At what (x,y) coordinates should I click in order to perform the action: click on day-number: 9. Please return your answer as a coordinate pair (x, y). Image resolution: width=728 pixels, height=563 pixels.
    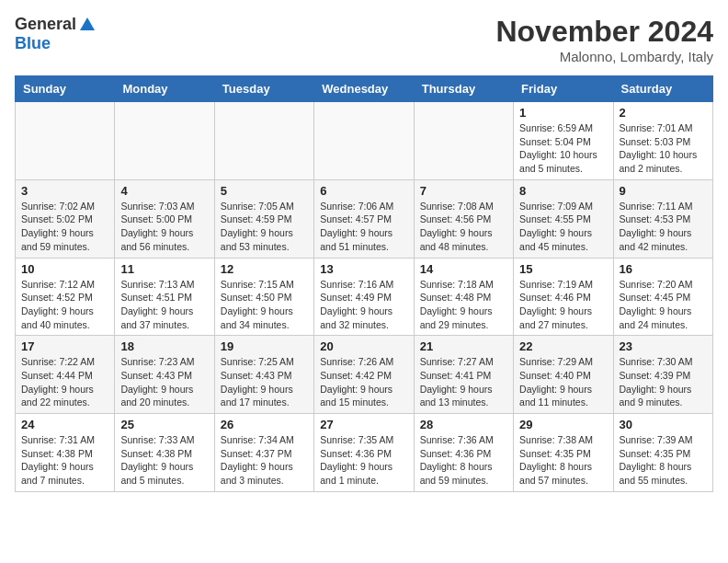
    Looking at the image, I should click on (664, 191).